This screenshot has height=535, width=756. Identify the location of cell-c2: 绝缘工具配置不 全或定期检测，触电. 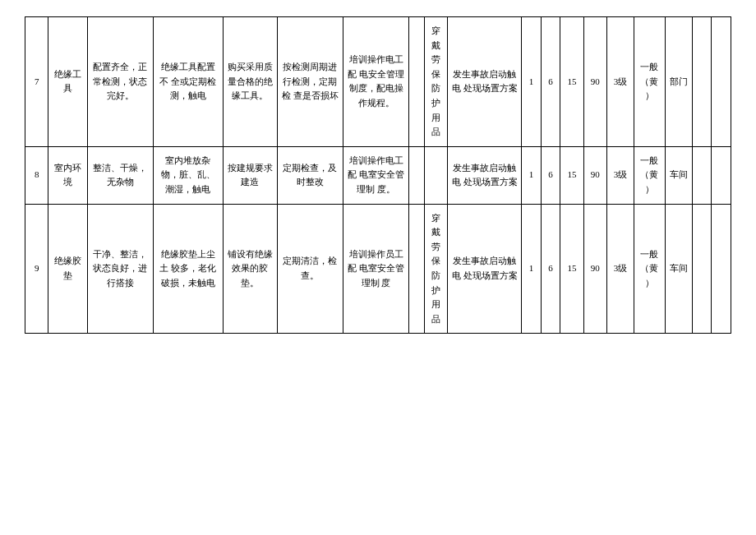
(187, 82).